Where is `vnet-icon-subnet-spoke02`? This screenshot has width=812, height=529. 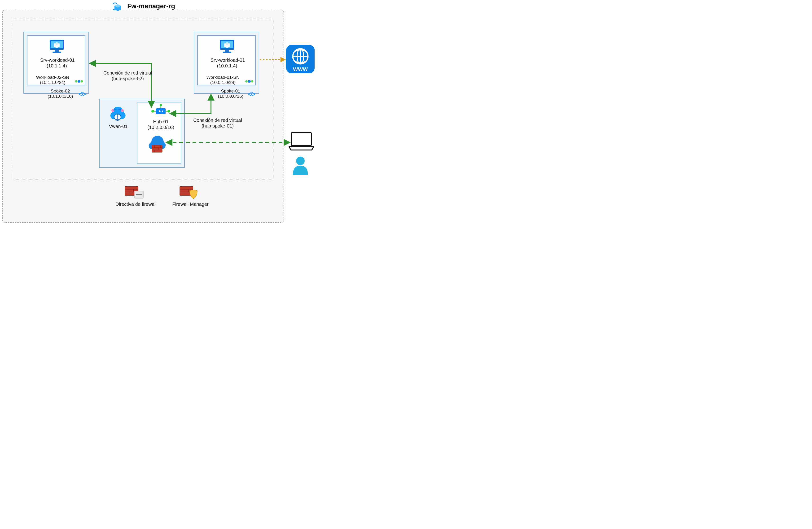
vnet-icon-subnet-spoke02 is located at coordinates (79, 81).